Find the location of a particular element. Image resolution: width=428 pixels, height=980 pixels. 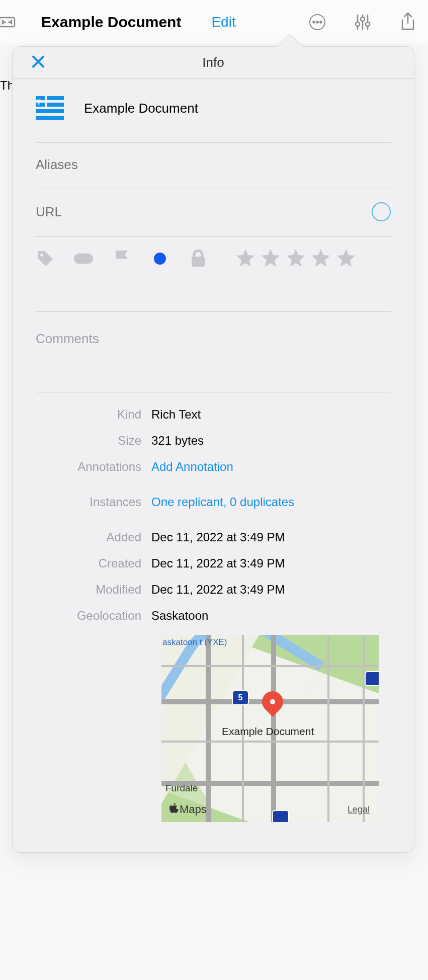

popover-header: Info is located at coordinates (213, 63).